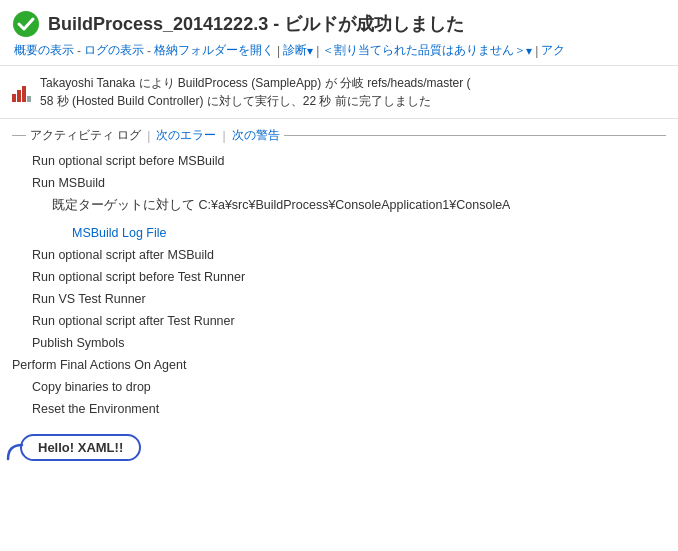 This screenshot has height=551, width=678. Describe the element at coordinates (339, 343) in the screenshot. I see `log-item-publish-symbols: Publish Symbols` at that location.